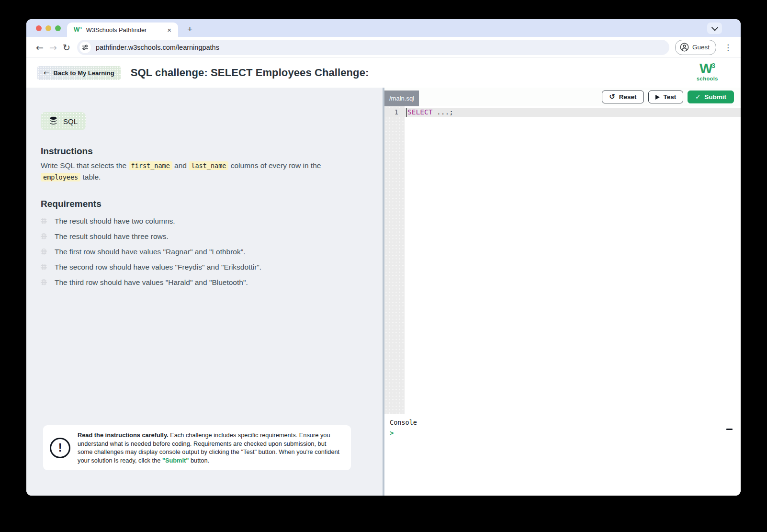 This screenshot has height=532, width=767. I want to click on requirement-item: The first row should have values "Ragnar…, so click(204, 252).